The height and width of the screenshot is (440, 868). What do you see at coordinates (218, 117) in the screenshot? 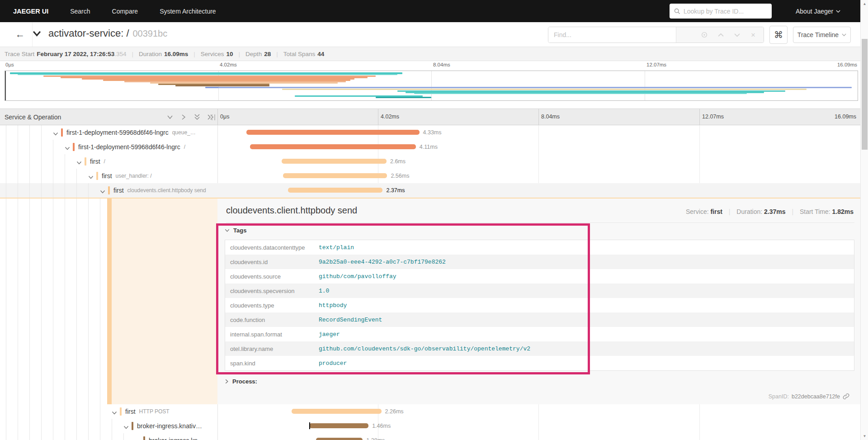
I see `timeline-column-border` at bounding box center [218, 117].